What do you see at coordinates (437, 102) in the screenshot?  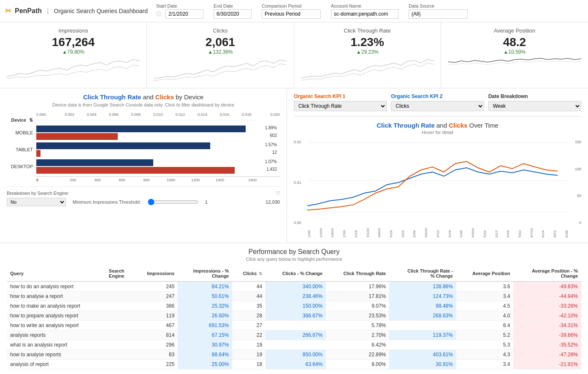 I see `kpi-selector-2: Organic Search KPI 2 Clicks` at bounding box center [437, 102].